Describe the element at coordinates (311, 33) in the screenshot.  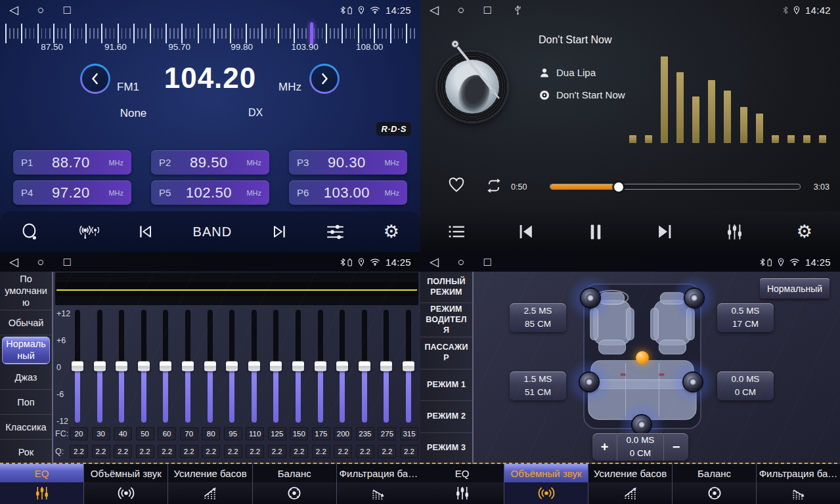
I see `tuner-position-indicator` at that location.